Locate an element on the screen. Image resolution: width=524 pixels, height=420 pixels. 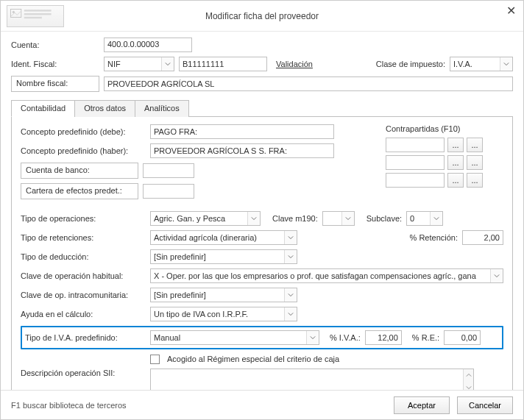
close-icon: ✕ is located at coordinates (511, 10).